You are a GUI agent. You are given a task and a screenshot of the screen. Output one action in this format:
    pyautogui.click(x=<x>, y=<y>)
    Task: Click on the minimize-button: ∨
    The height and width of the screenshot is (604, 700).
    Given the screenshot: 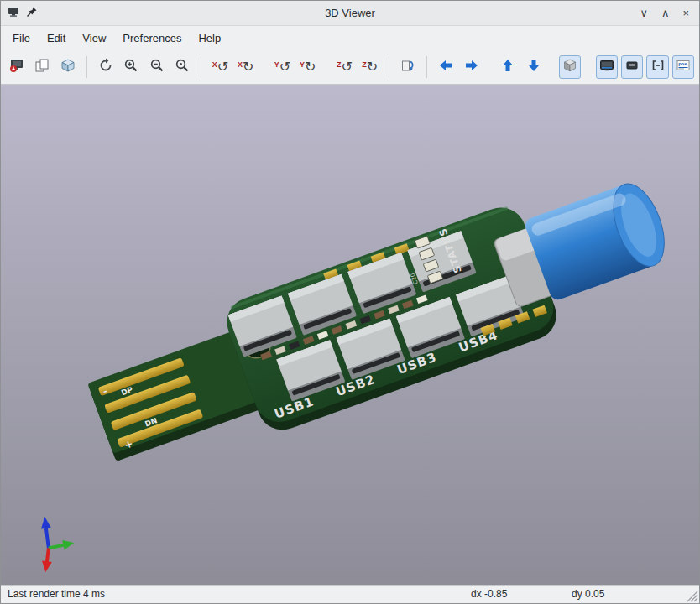 What is the action you would take?
    pyautogui.click(x=644, y=13)
    